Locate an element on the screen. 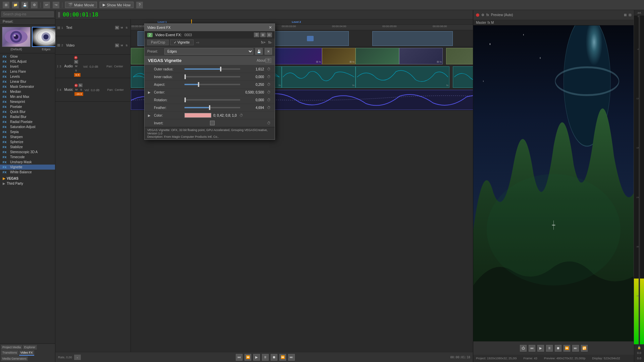 The height and width of the screenshot is (362, 644). invert-anim: ⏱ is located at coordinates (269, 123).